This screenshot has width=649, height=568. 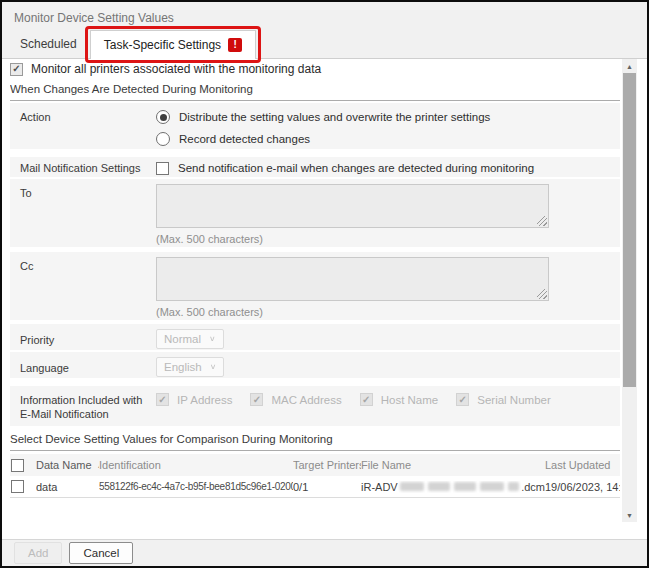 What do you see at coordinates (88, 365) in the screenshot?
I see `language-label: Language` at bounding box center [88, 365].